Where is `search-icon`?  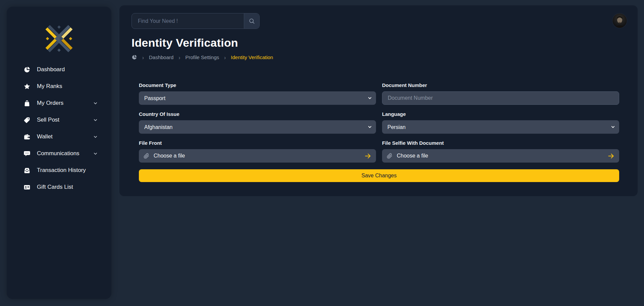
search-icon is located at coordinates (252, 21).